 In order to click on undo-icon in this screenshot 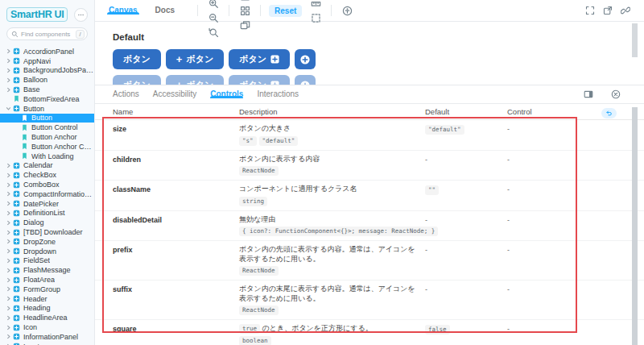, I will do `click(609, 113)`.